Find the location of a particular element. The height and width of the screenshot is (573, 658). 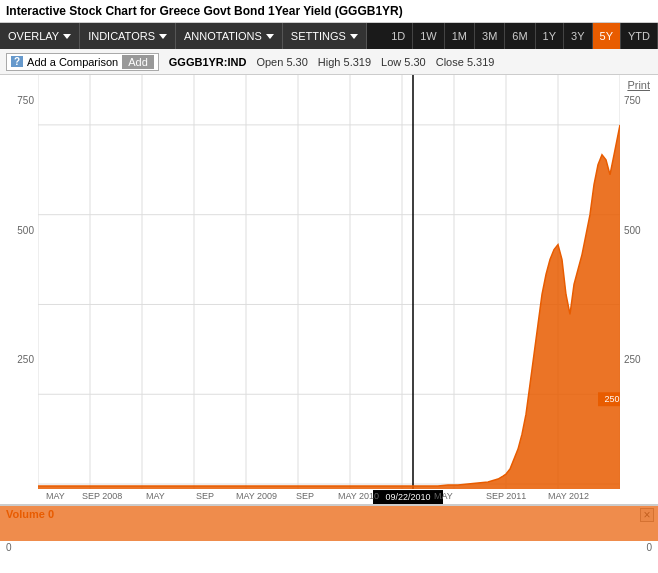

comparison-box: ? Add a Comparison Add is located at coordinates (82, 62).